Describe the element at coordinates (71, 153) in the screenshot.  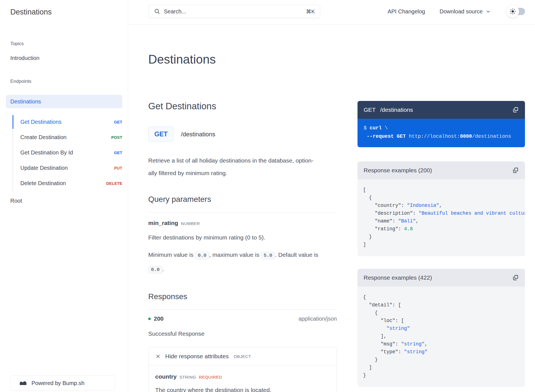
I see `sidebar-operation-get-destination-by-id: Get Destination By IdGET` at that location.